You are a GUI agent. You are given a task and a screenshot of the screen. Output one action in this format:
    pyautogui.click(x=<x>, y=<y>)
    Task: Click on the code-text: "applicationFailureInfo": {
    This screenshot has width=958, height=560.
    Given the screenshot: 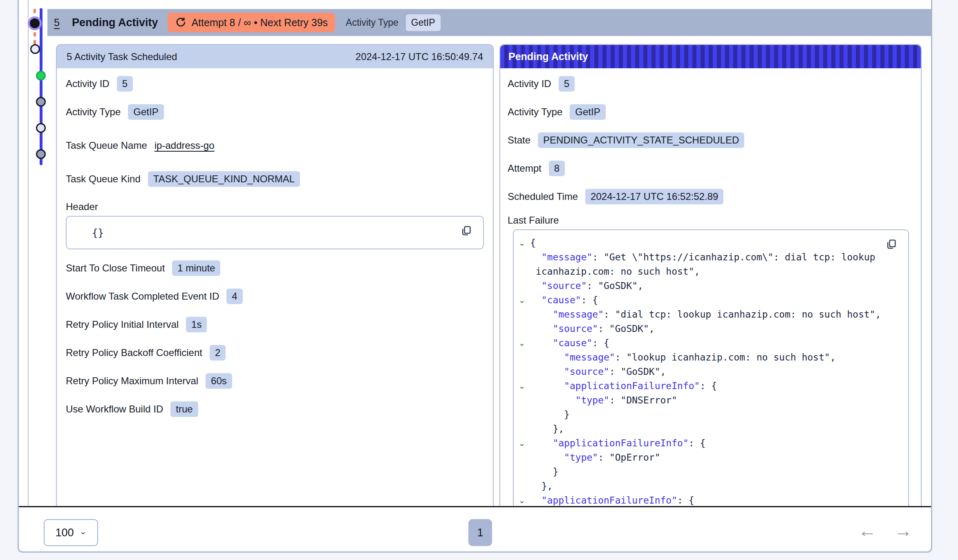 What is the action you would take?
    pyautogui.click(x=624, y=386)
    